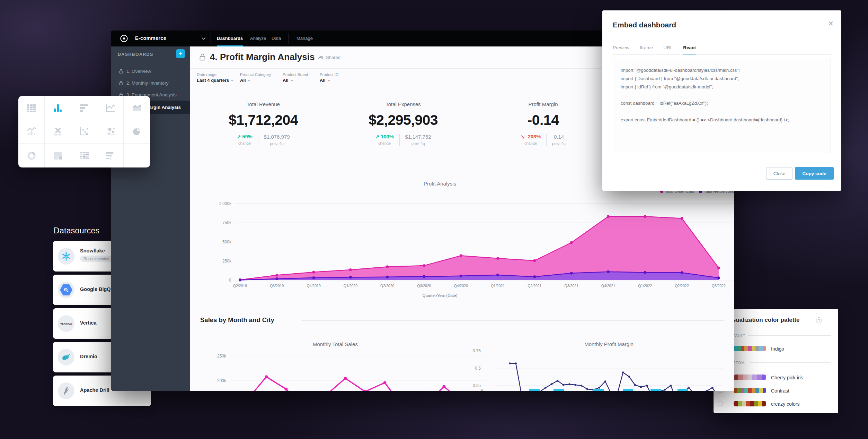  I want to click on close-icon: ✕, so click(831, 24).